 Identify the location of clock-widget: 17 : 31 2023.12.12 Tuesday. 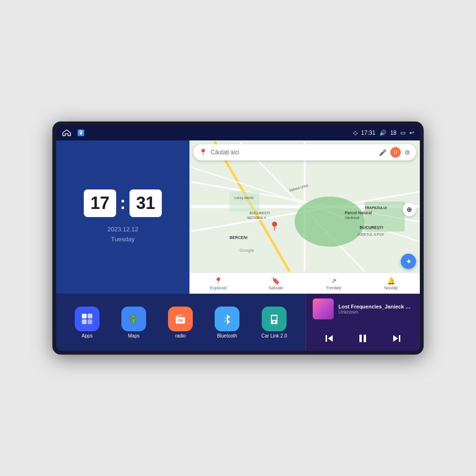
(123, 217).